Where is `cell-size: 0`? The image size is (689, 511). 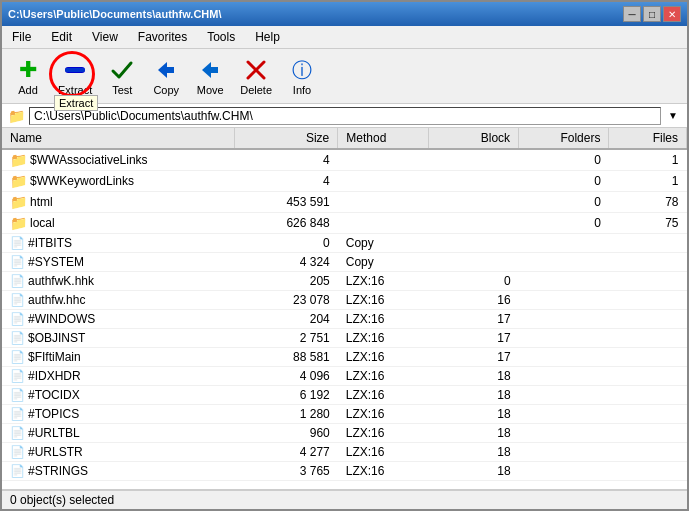 cell-size: 0 is located at coordinates (286, 244).